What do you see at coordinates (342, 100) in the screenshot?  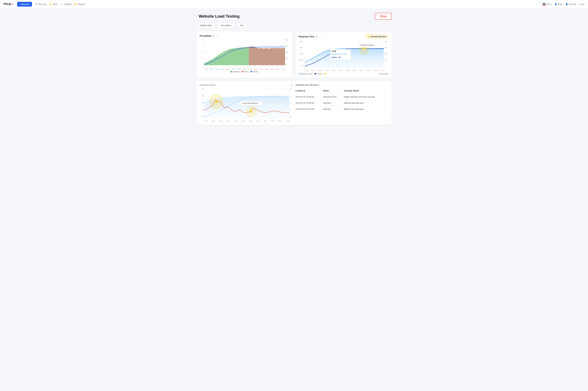 I see `anomalies-table: Created at Metric Anomaly details 2014-0…` at bounding box center [342, 100].